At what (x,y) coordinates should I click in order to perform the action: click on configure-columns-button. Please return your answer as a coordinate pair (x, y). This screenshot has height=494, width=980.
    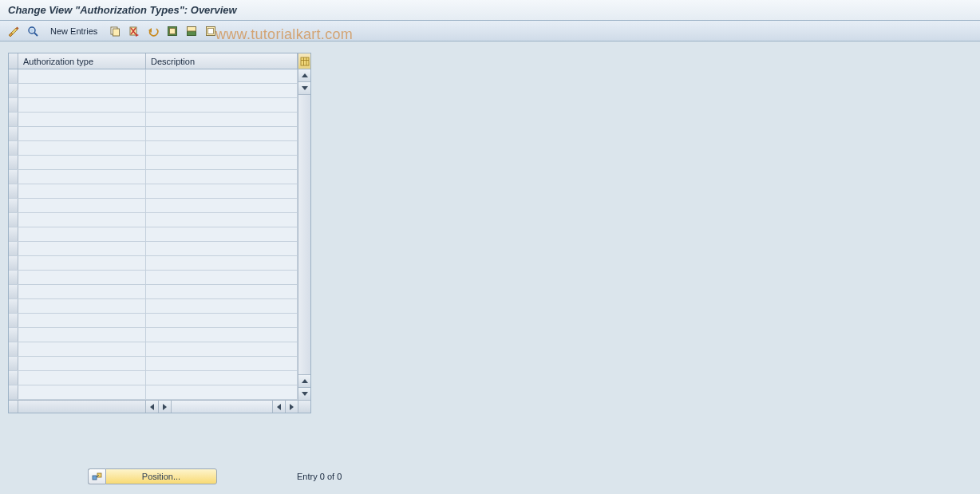
    Looking at the image, I should click on (304, 61).